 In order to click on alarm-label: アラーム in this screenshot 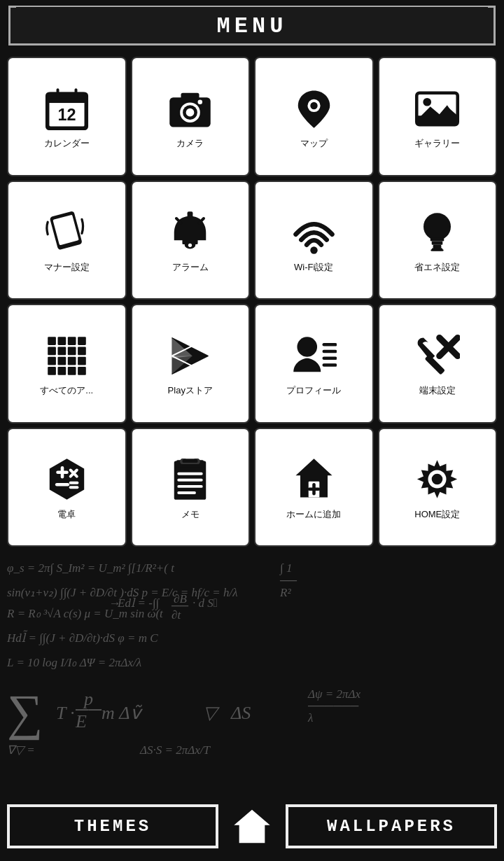, I will do `click(190, 267)`.